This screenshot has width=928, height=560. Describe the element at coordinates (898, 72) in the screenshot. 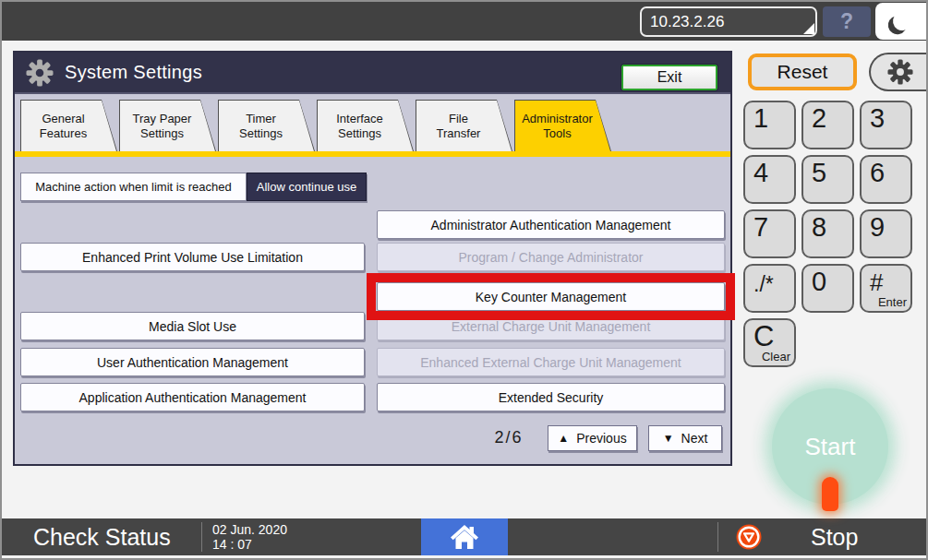

I see `tools-button` at that location.